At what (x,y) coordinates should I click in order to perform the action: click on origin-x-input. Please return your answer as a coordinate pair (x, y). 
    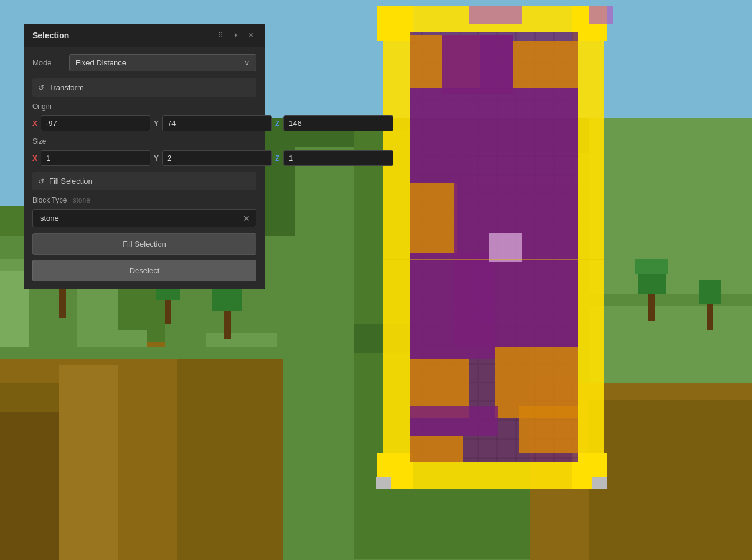
    Looking at the image, I should click on (95, 124).